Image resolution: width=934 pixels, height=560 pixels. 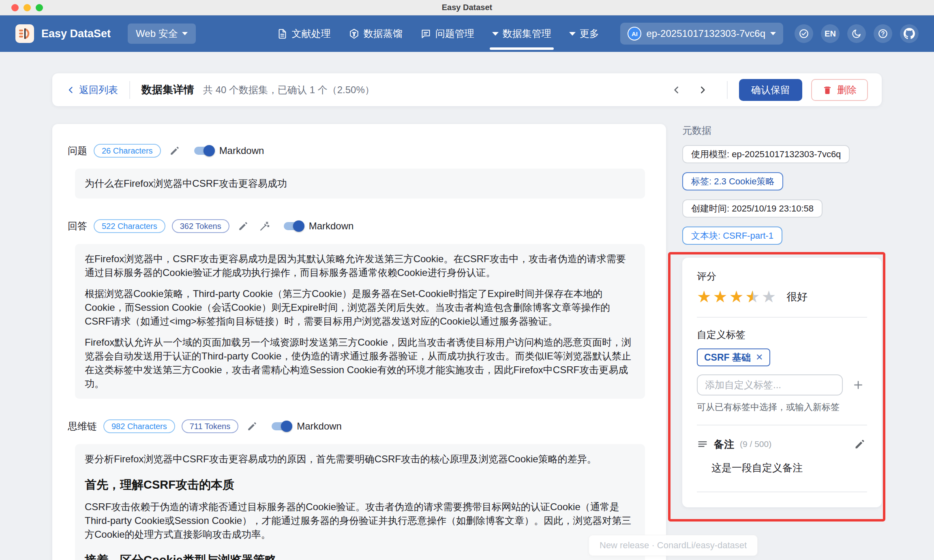 I want to click on rating-row: ★★★★★★ 很好, so click(x=782, y=297).